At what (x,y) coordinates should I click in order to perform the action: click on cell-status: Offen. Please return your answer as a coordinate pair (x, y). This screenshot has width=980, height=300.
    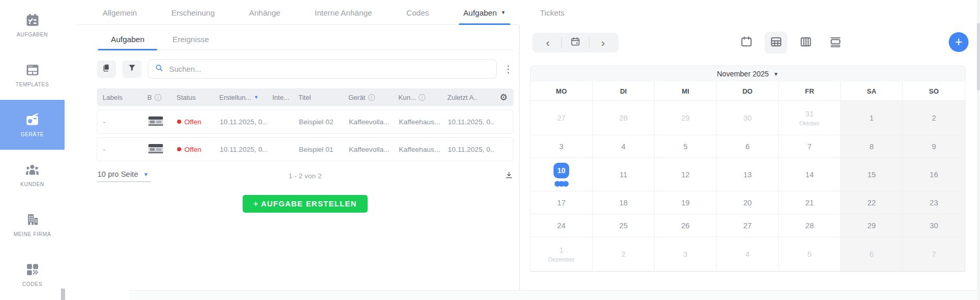
    Looking at the image, I should click on (193, 150).